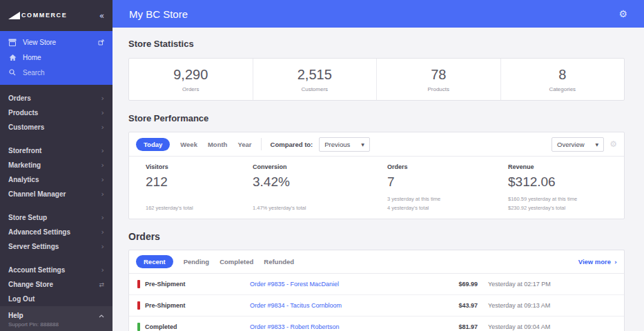 Image resolution: width=644 pixels, height=331 pixels. I want to click on metric-visitors: Visitors 212 162 yesterday's total, so click(199, 188).